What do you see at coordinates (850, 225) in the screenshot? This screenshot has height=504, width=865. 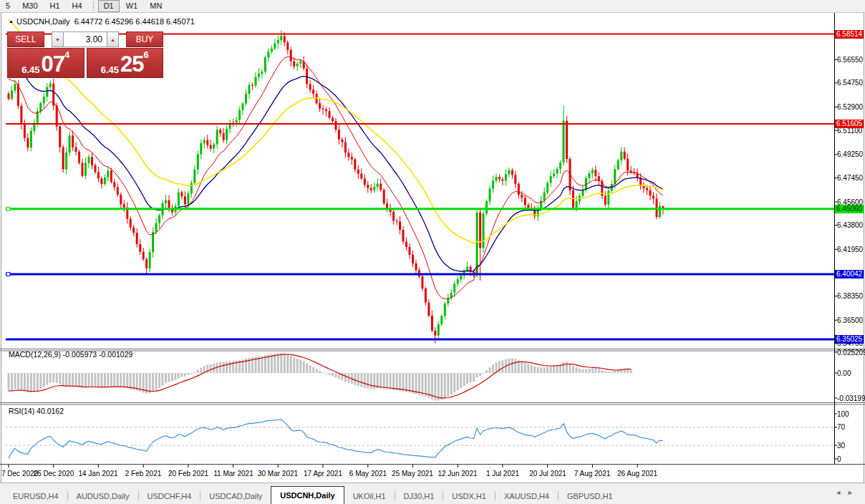 I see `price-axis-label: 6.43800` at bounding box center [850, 225].